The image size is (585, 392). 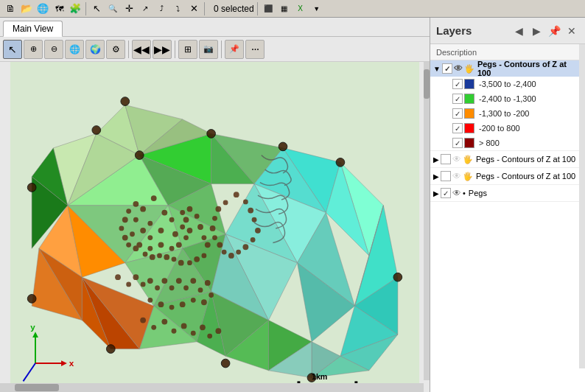 I want to click on fwd-map-tool: ▶▶, so click(x=162, y=49).